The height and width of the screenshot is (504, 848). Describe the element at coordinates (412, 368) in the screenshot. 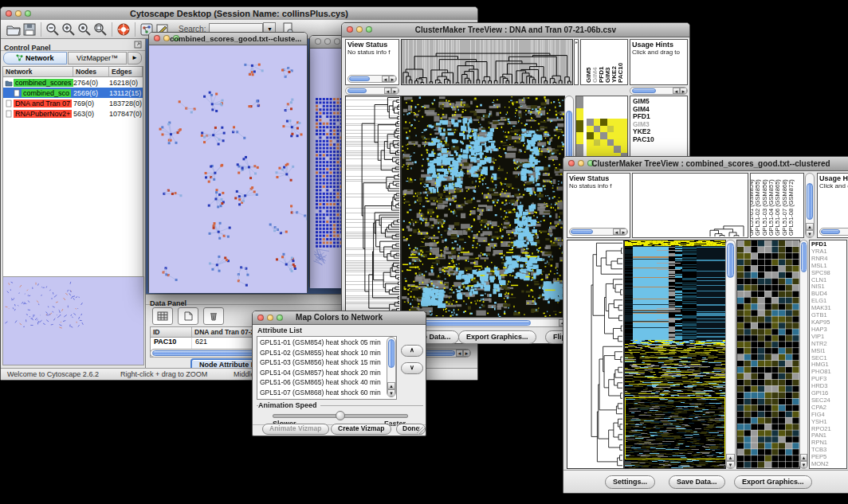

I see `move-down-button: ∨` at that location.